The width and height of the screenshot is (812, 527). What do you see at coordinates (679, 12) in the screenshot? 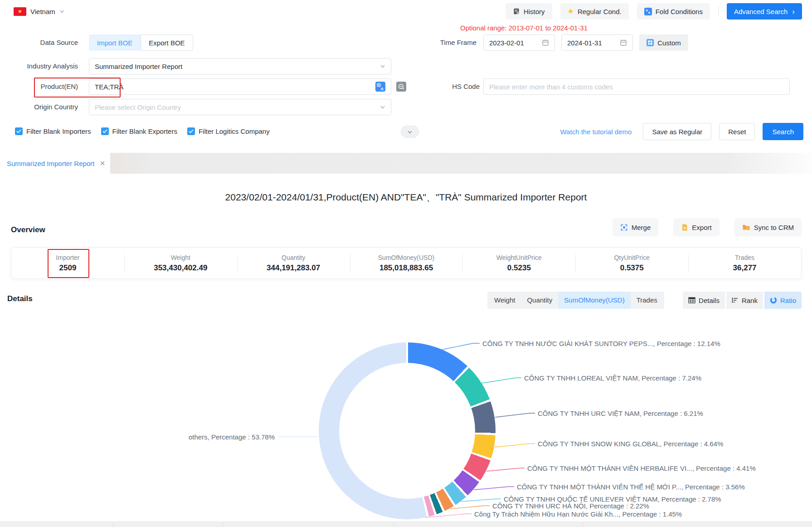
I see `fold-conditions-label: Fold Conditions` at bounding box center [679, 12].